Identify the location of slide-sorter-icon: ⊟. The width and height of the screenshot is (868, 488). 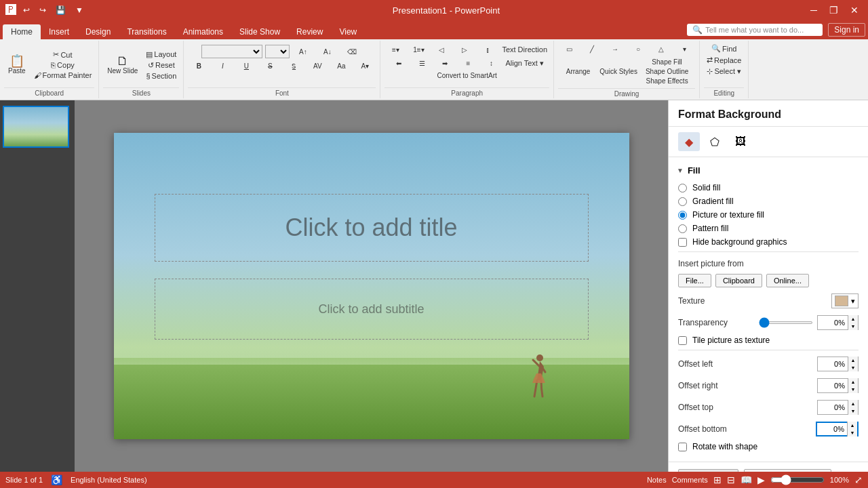
(731, 480).